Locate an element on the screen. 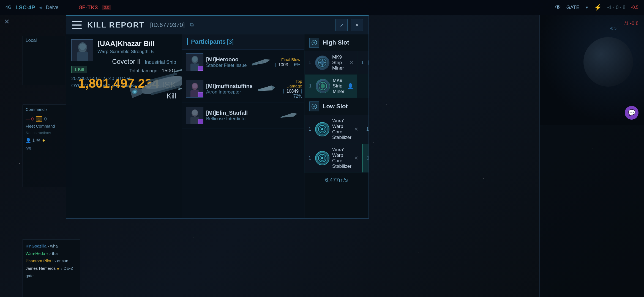 The width and height of the screenshot is (644, 297). kill-result: Kill is located at coordinates (127, 96).